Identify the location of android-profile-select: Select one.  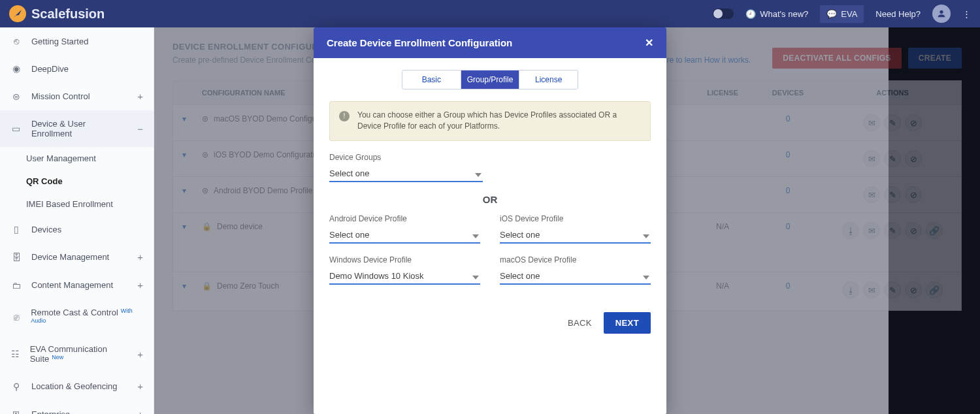
(405, 235).